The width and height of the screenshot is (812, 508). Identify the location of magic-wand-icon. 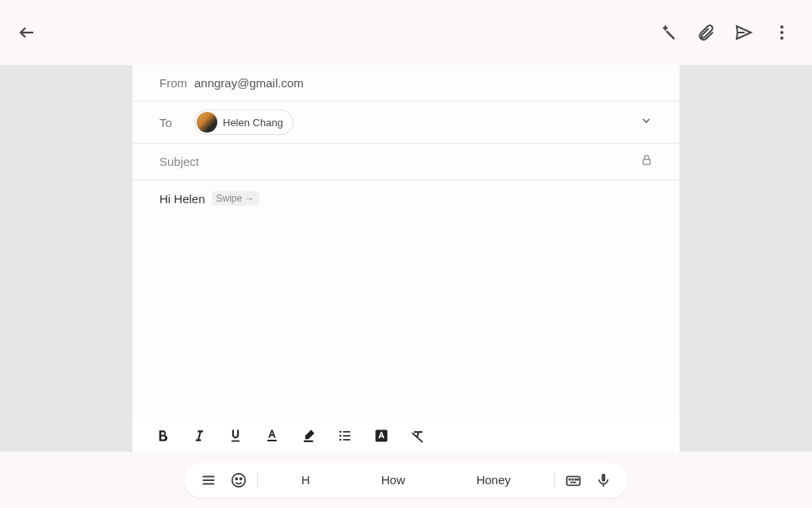
(668, 33).